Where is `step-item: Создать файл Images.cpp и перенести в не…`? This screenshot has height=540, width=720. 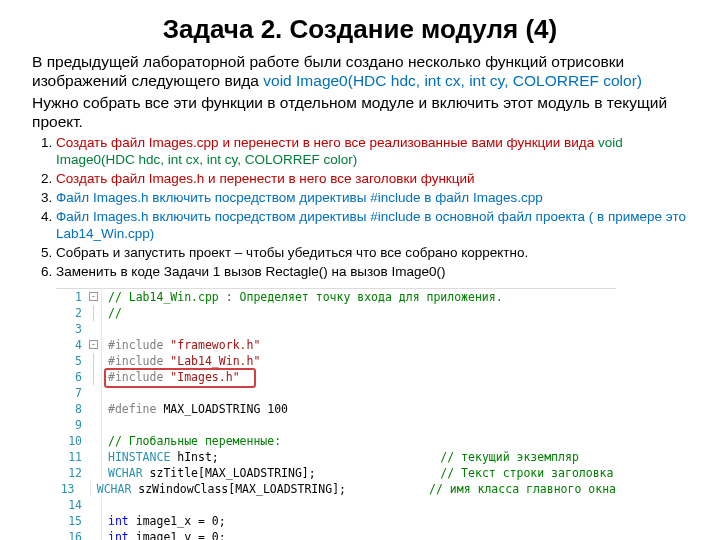
step-item: Создать файл Images.cpp и перенести в не… is located at coordinates (372, 152).